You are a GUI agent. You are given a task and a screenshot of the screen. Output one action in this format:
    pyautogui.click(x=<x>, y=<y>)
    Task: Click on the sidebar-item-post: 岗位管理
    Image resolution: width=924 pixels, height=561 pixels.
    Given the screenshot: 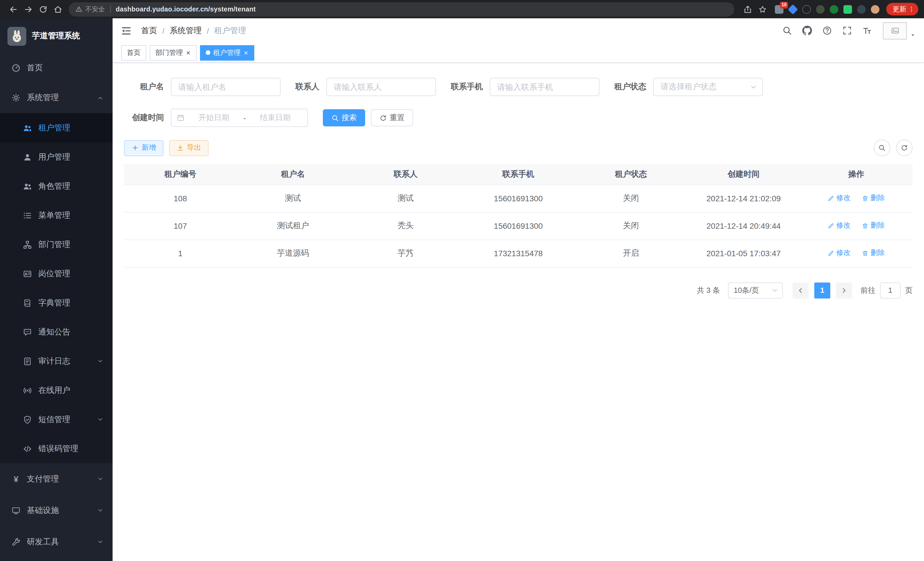 What is the action you would take?
    pyautogui.click(x=56, y=274)
    